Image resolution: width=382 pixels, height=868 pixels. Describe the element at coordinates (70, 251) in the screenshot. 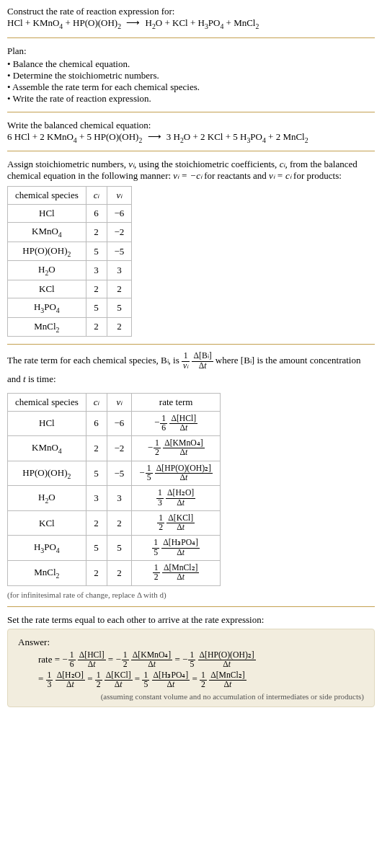

I see `table-row: HP(O)(OH)25−5` at that location.